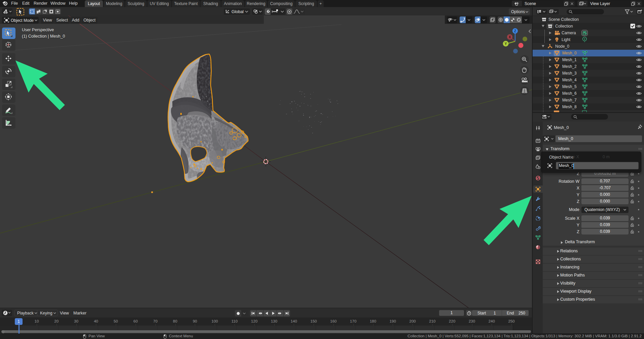  I want to click on svg-text: Z, so click(515, 31).